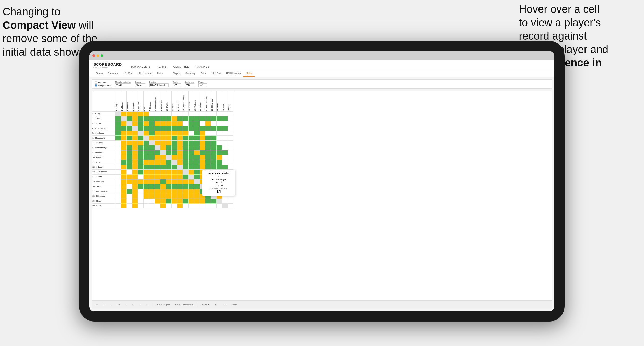 The height and width of the screenshot is (346, 644). What do you see at coordinates (160, 73) in the screenshot?
I see `tab-matrix1: Matrix` at bounding box center [160, 73].